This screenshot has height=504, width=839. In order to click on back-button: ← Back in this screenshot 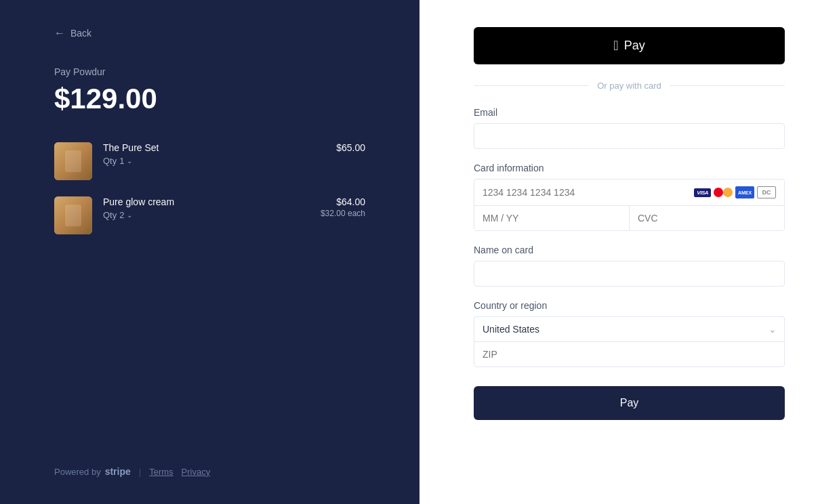, I will do `click(210, 33)`.